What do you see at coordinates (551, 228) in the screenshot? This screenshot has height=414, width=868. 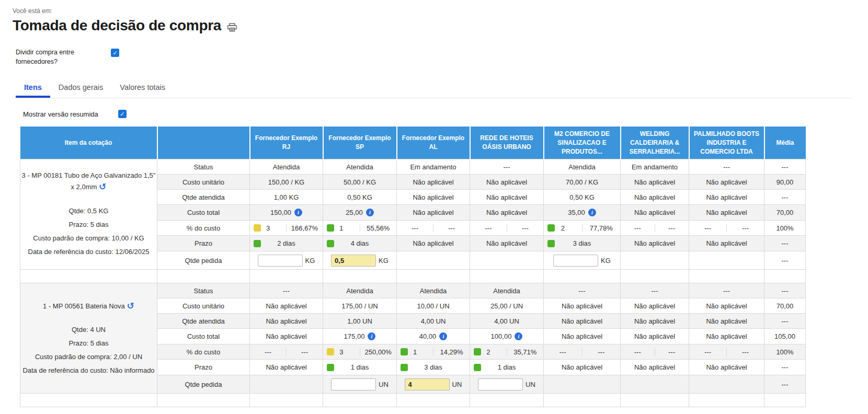 I see `rank-square-green` at bounding box center [551, 228].